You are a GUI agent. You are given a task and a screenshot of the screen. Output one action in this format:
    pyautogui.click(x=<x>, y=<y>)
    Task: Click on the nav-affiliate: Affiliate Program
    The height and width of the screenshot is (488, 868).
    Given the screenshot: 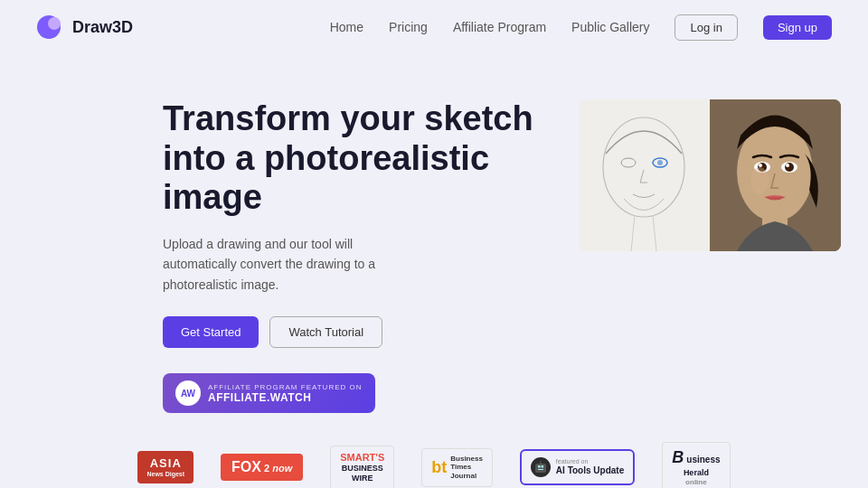 What is the action you would take?
    pyautogui.click(x=499, y=27)
    